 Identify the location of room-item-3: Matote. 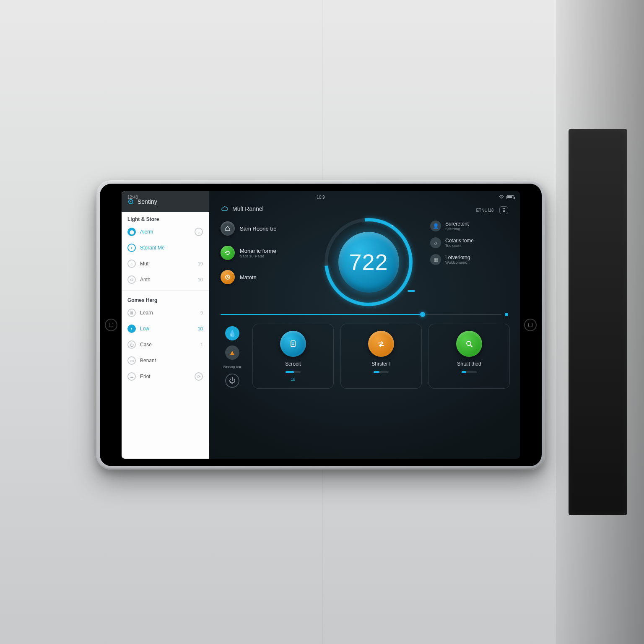
(263, 277).